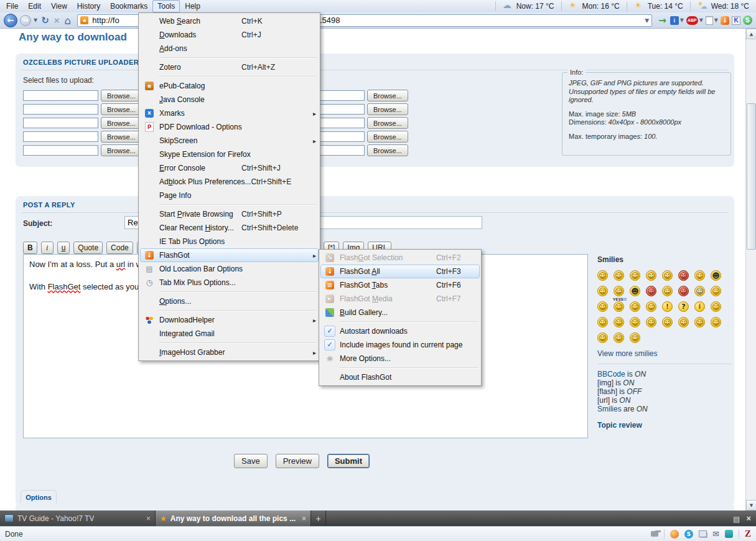 The width and height of the screenshot is (756, 541). Describe the element at coordinates (716, 534) in the screenshot. I see `mail-icon: ✉` at that location.